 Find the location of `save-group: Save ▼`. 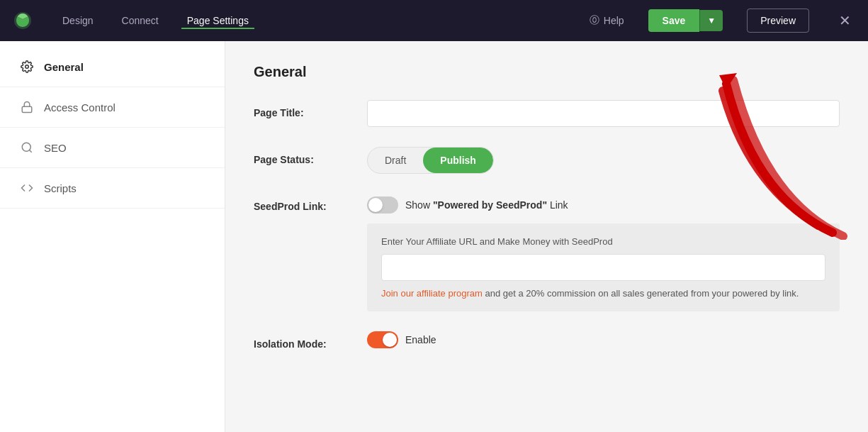

save-group: Save ▼ is located at coordinates (686, 21).